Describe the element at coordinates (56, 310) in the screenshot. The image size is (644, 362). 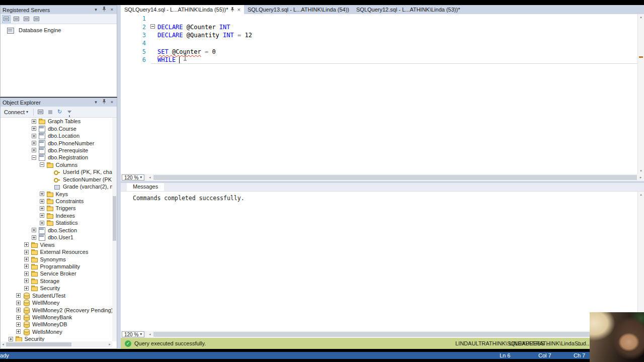
I see `tree-item: WellMoney2 (Recovery Pending)` at that location.